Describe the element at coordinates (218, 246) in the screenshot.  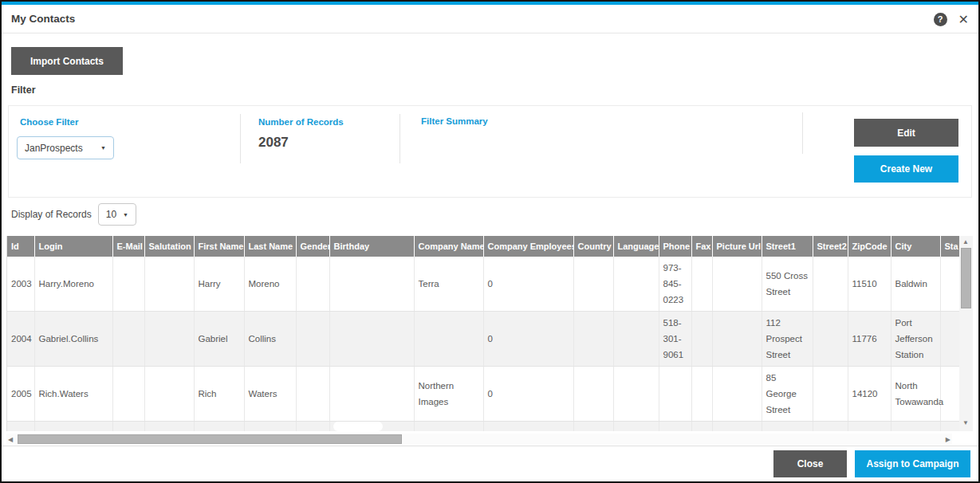
I see `column-header-4: First Name` at that location.